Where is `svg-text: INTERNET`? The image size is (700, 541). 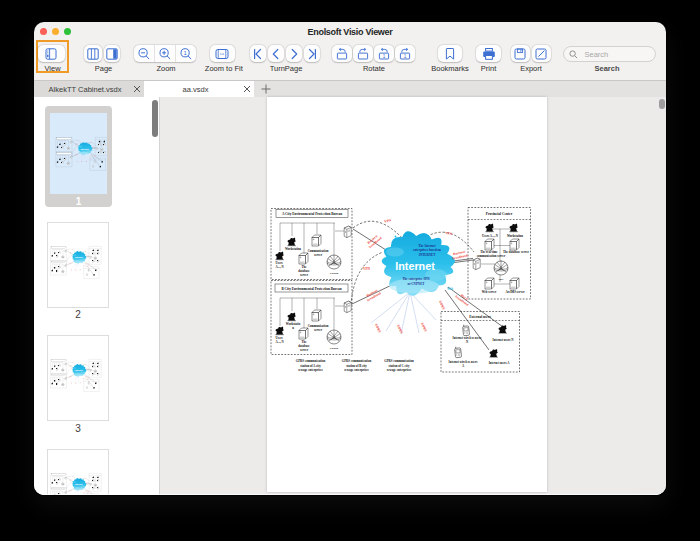
svg-text: INTERNET is located at coordinates (428, 255).